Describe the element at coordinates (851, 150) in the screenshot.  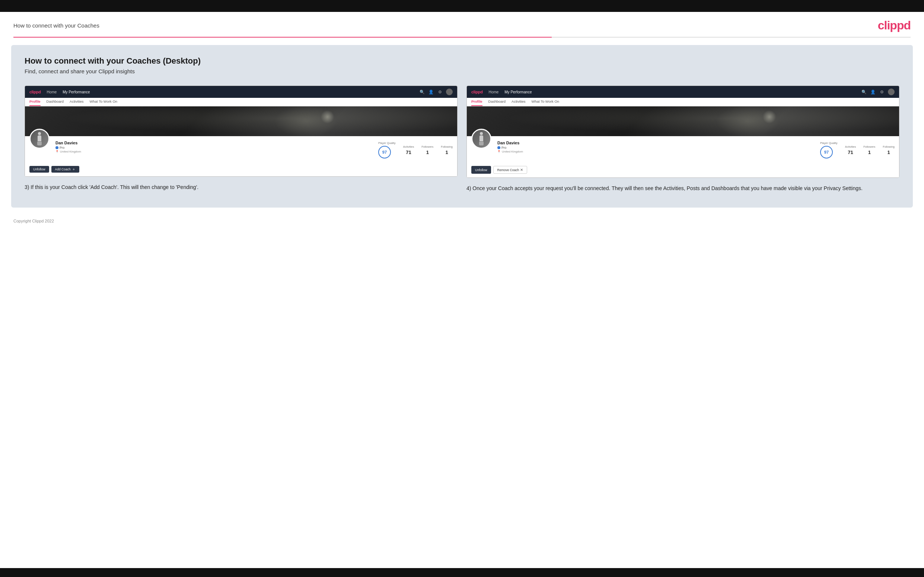
I see `stat-activities-right: Activities 71` at that location.